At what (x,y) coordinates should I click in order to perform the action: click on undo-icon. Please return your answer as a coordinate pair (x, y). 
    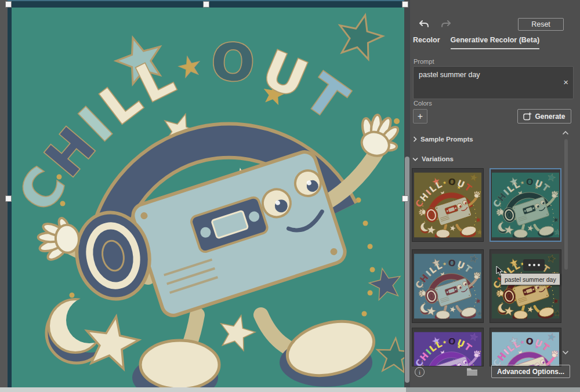
    Looking at the image, I should click on (424, 24).